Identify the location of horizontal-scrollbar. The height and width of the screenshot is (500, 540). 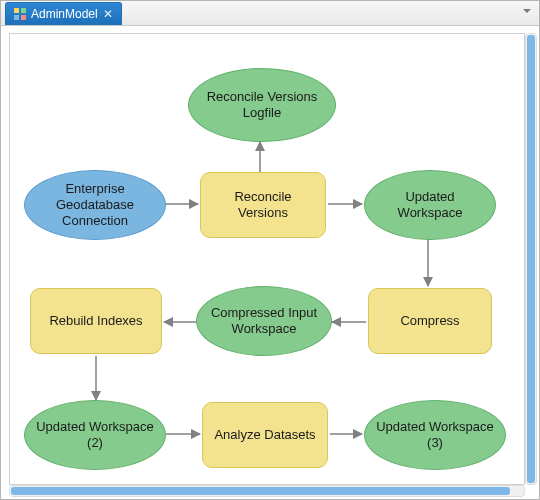
(267, 491).